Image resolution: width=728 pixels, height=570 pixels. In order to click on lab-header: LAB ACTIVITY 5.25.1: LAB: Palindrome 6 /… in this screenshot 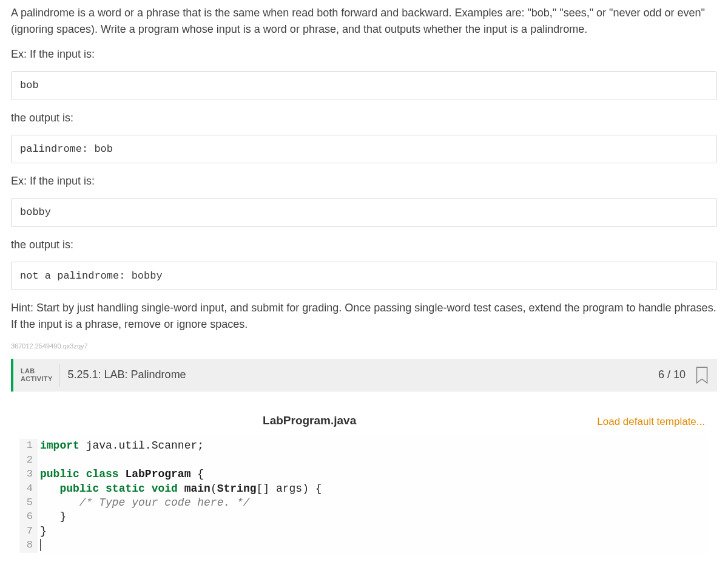, I will do `click(364, 375)`.